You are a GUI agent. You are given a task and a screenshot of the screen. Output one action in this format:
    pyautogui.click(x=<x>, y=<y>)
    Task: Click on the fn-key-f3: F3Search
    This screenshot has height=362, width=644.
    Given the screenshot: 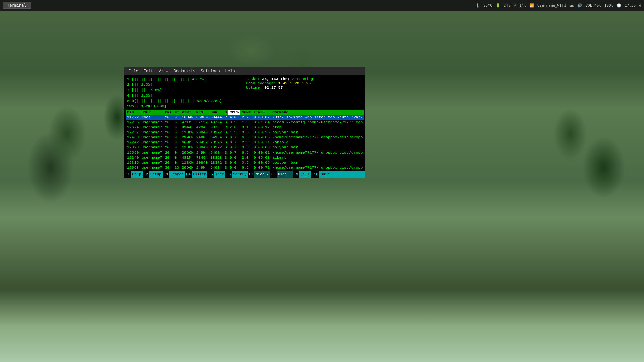 What is the action you would take?
    pyautogui.click(x=174, y=174)
    